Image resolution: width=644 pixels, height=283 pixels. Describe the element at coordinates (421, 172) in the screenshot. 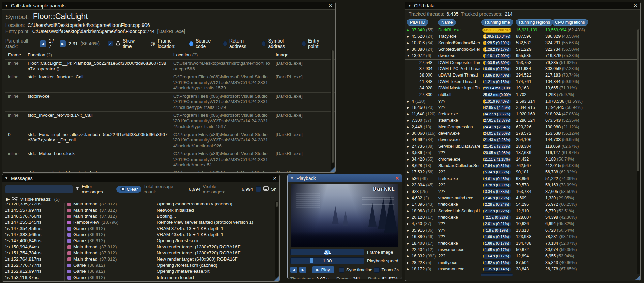

I see `pid-cell: ▶ 17,532 (56)` at that location.